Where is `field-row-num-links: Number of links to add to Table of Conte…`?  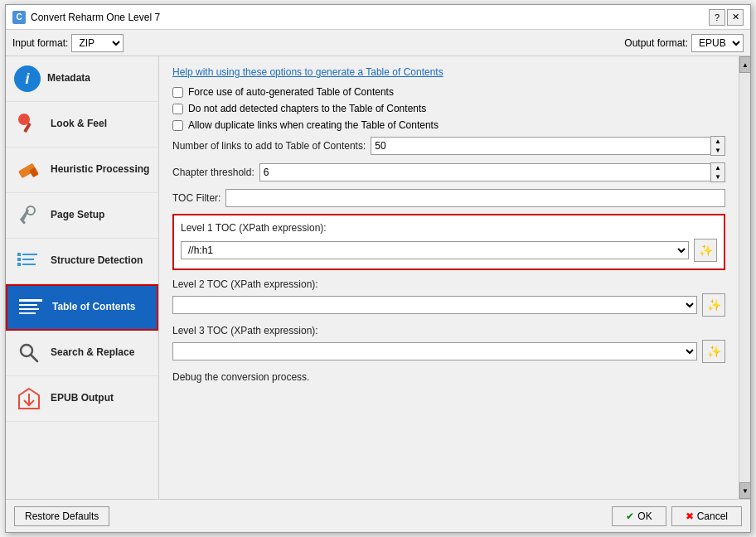
field-row-num-links: Number of links to add to Table of Conte… is located at coordinates (449, 146).